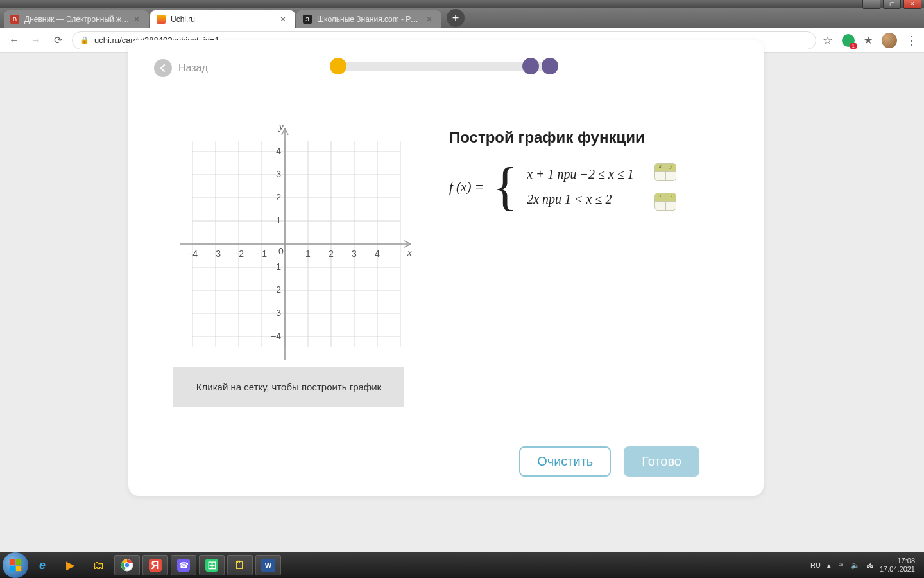 The height and width of the screenshot is (578, 924). I want to click on chevron-left-icon, so click(163, 68).